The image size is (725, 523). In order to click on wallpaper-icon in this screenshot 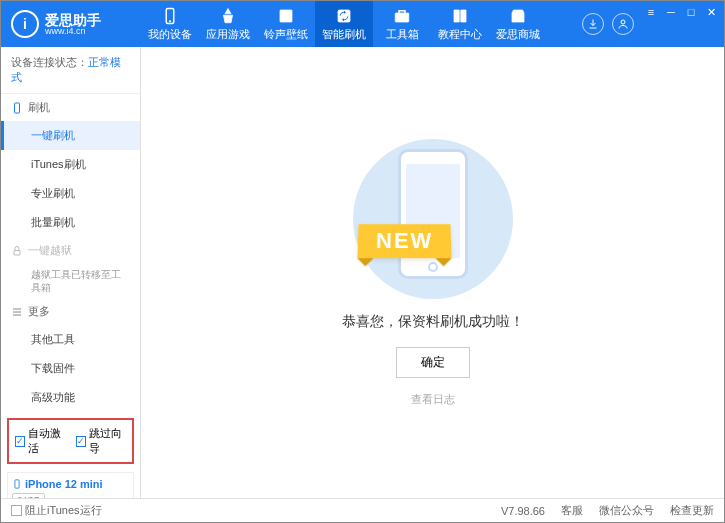, I will do `click(286, 16)`.